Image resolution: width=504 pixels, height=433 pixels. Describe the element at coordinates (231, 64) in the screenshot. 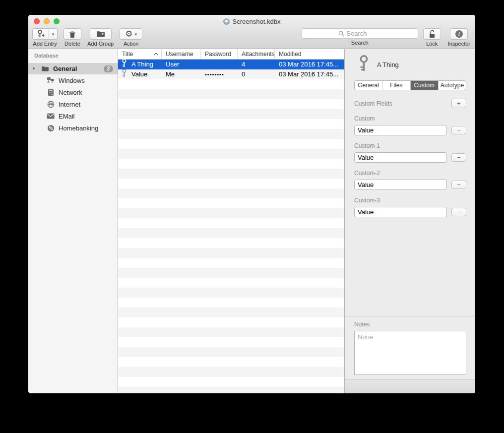

I see `table-row: A Thing User 4 03 Mar 2016 17:45...` at that location.